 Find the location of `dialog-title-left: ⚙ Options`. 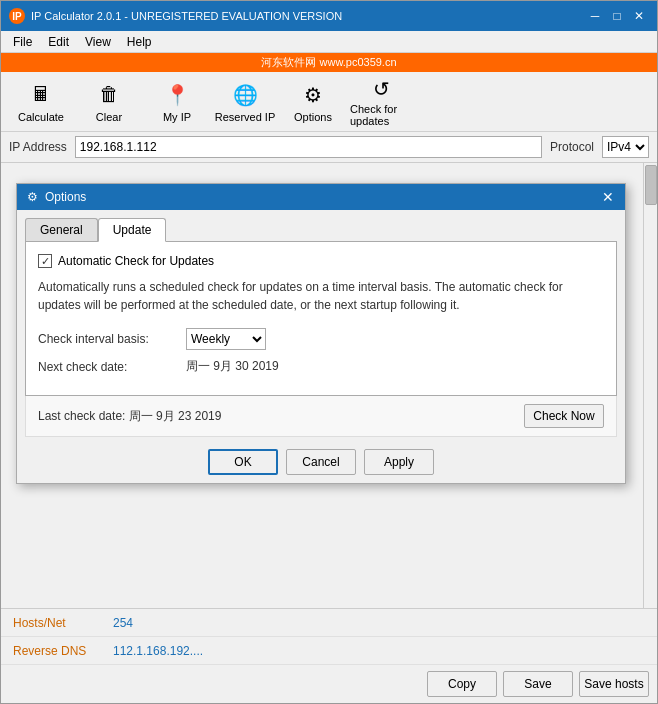

dialog-title-left: ⚙ Options is located at coordinates (56, 197).